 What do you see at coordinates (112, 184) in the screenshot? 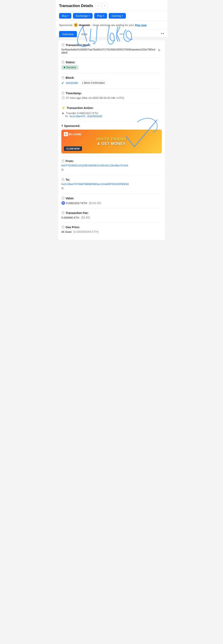
I see `to-addr-row: 0x2c1Be47070bB7890B5983a110Ad65FD81E05EE…` at bounding box center [112, 184].